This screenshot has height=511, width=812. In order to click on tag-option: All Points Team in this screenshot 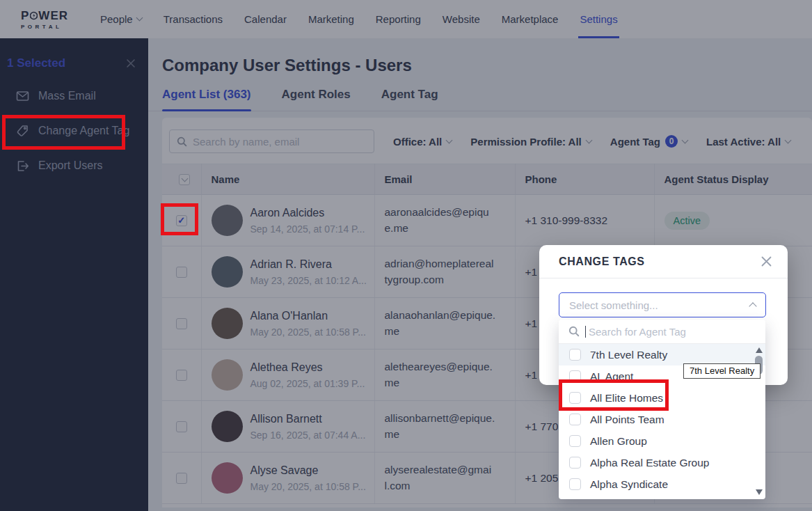, I will do `click(662, 419)`.